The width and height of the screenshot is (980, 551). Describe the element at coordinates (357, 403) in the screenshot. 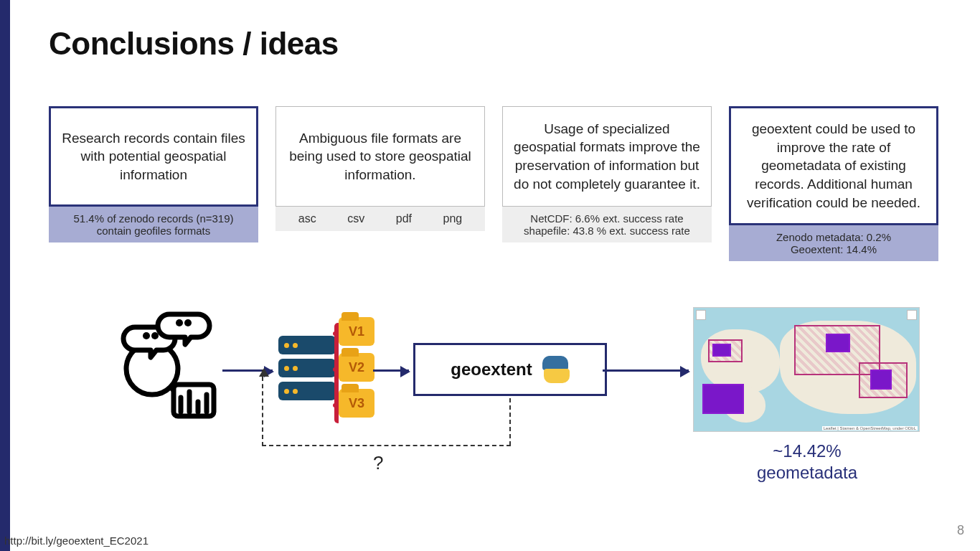

I see `folder-icon: V3` at that location.